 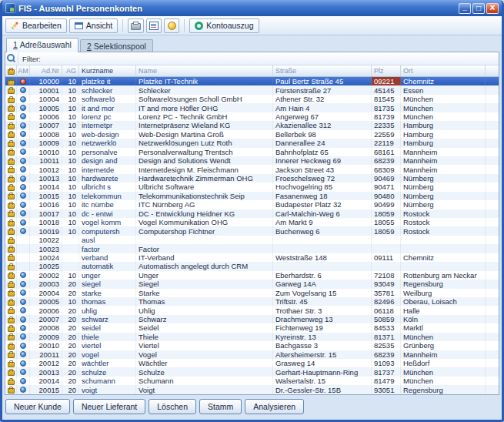 I want to click on delete-button: Löschen, so click(x=172, y=407).